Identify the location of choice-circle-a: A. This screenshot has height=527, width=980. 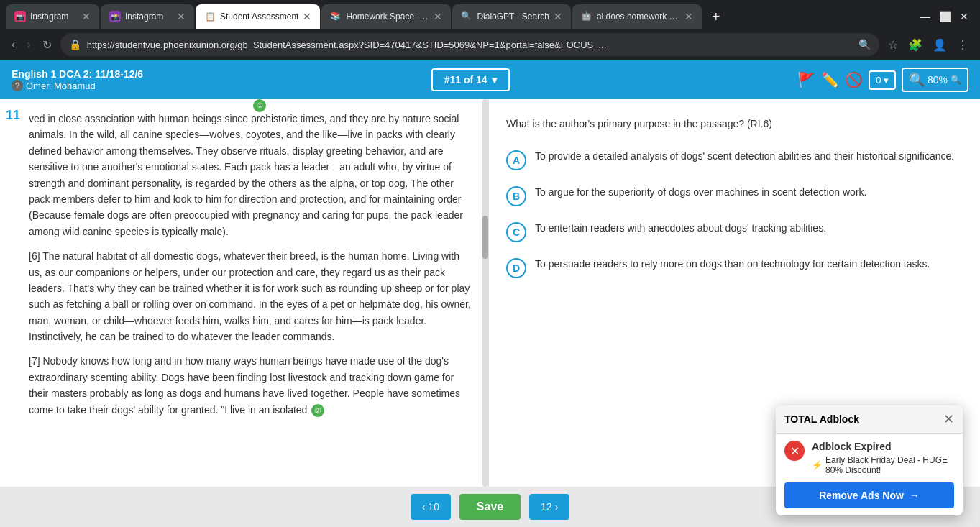
(516, 160).